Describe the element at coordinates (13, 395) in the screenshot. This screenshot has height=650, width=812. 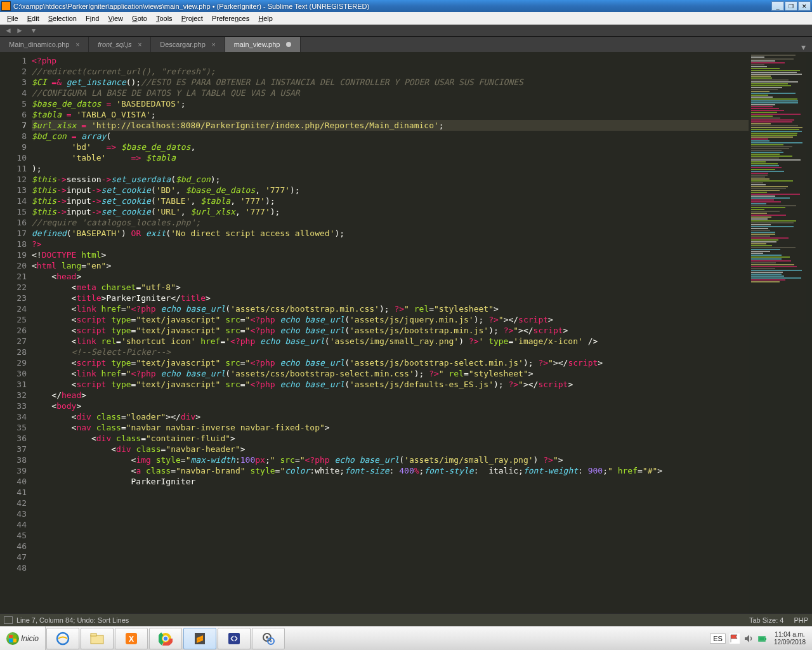
I see `line-number: 32` at that location.